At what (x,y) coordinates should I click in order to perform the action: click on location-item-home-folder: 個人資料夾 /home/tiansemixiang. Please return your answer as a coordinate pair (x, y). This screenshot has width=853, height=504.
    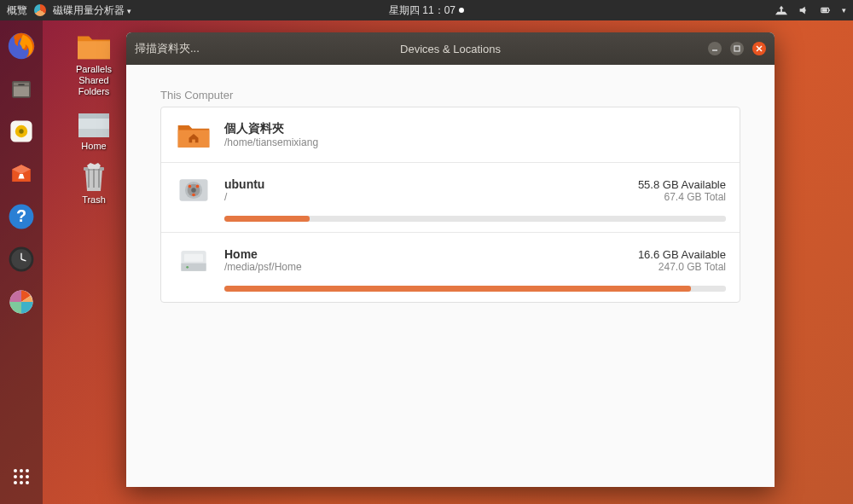
    Looking at the image, I should click on (450, 135).